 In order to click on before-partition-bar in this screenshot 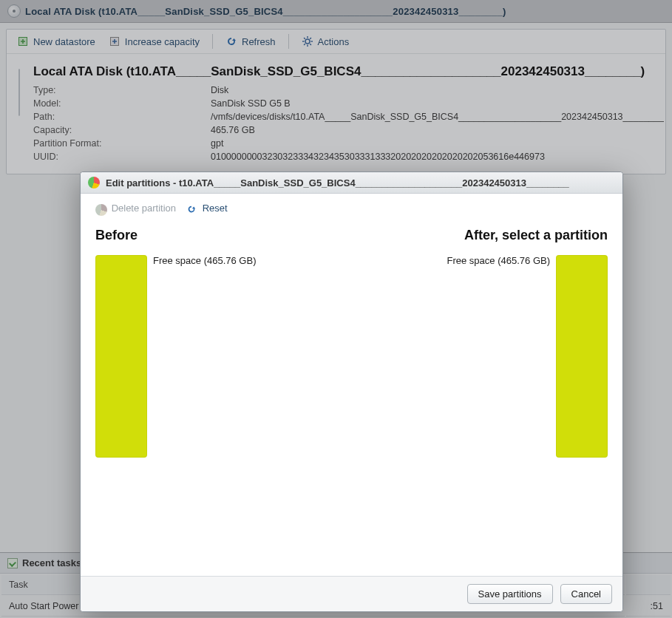, I will do `click(121, 356)`.